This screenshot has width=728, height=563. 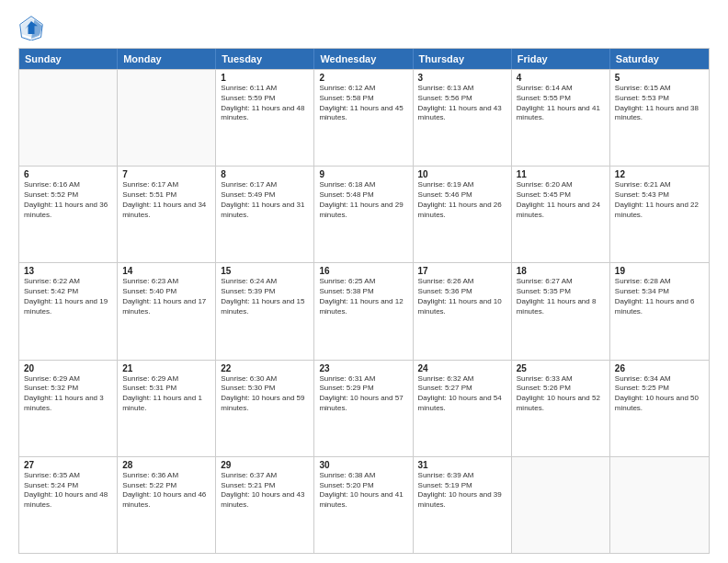 I want to click on day-cell-11: 11Sunrise: 6:20 AM Sunset: 5:45 PM Dayli…, so click(x=561, y=214).